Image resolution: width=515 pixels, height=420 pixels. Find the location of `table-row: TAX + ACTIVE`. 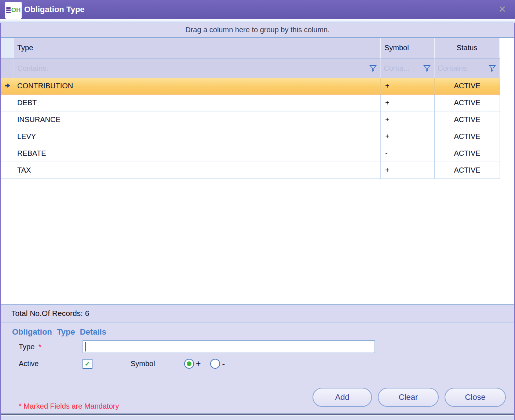

table-row: TAX + ACTIVE is located at coordinates (251, 170).